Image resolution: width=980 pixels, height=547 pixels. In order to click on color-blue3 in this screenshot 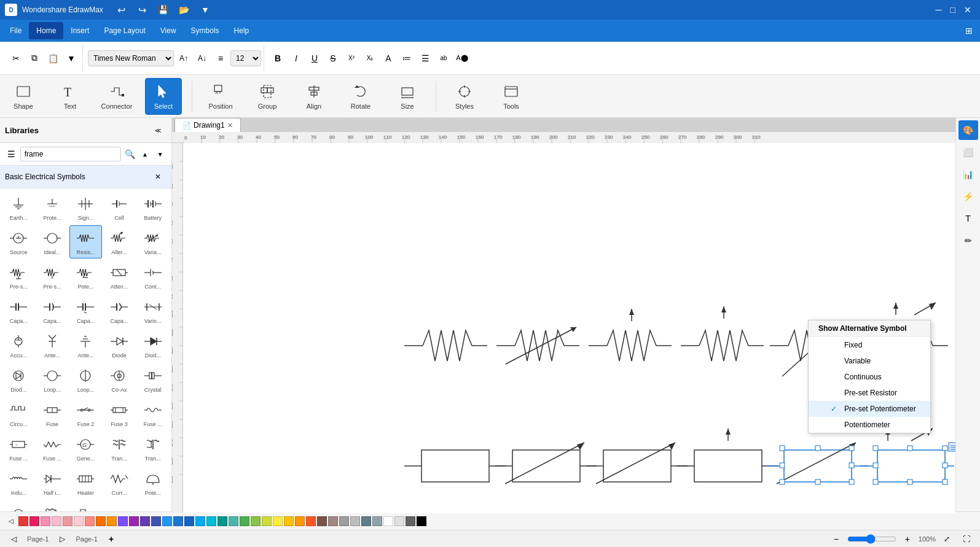, I will do `click(189, 521)`.